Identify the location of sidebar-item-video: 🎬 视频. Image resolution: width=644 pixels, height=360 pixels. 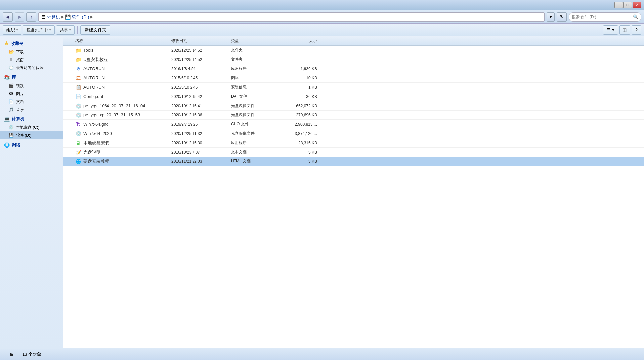
(31, 86).